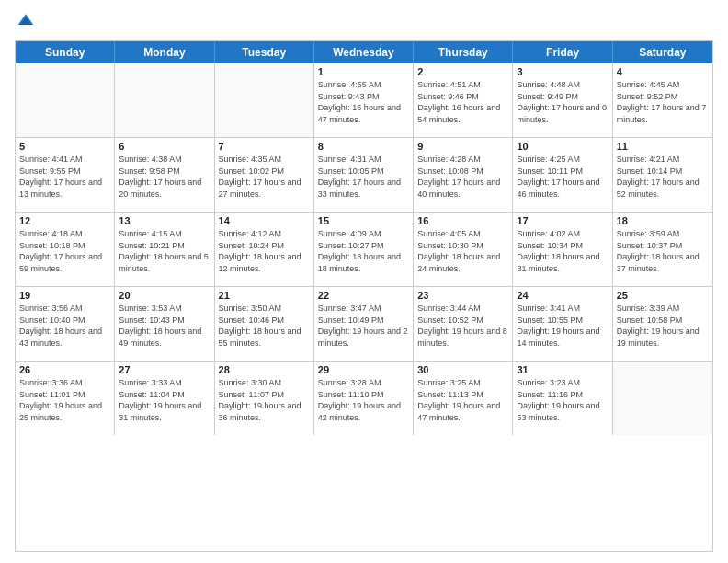 The image size is (728, 563). Describe the element at coordinates (364, 100) in the screenshot. I see `cal-cell: 1Sunrise: 4:55 AMSunset: 9:43 PMDaylight…` at that location.